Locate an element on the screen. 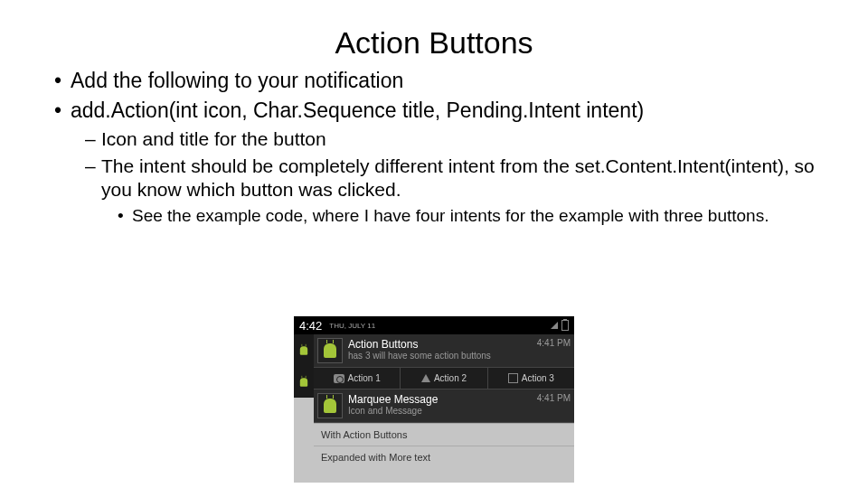 This screenshot has width=868, height=488. action-label: Action 2 is located at coordinates (450, 378).